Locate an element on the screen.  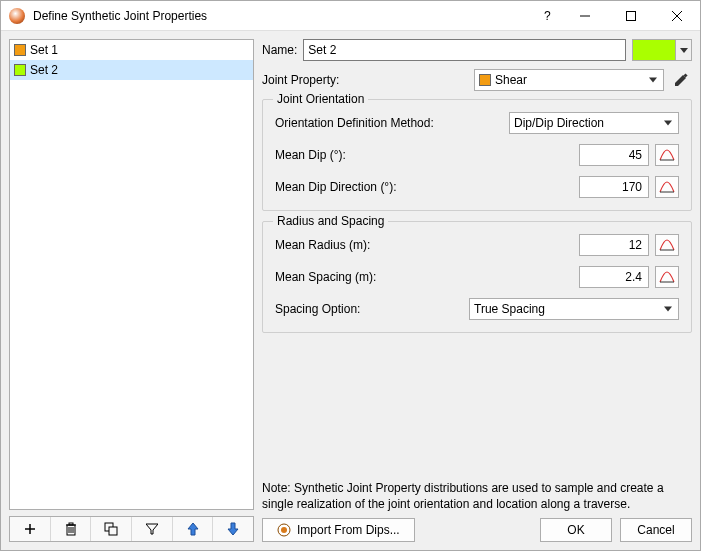
spacing-option-value: True Spacing is located at coordinates (510, 309).